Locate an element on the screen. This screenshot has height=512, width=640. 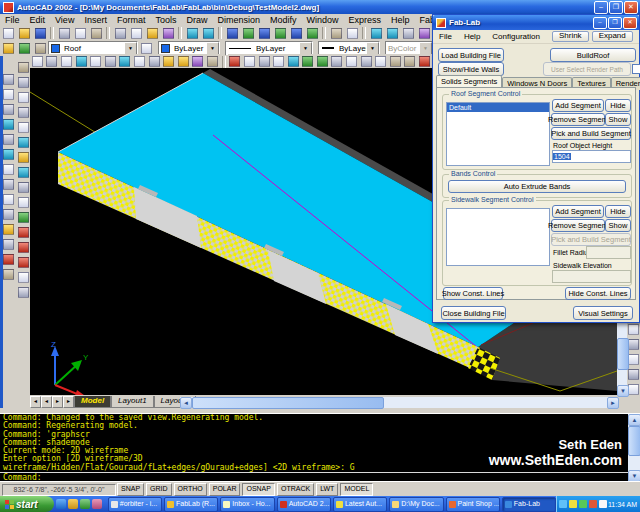
desktop-icon is located at coordinates (85, 504).